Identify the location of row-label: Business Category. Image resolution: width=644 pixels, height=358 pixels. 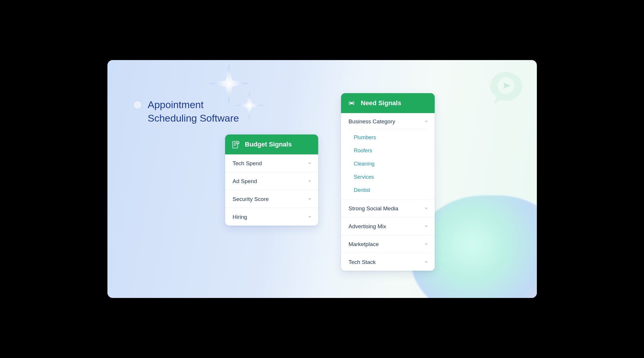
(372, 122).